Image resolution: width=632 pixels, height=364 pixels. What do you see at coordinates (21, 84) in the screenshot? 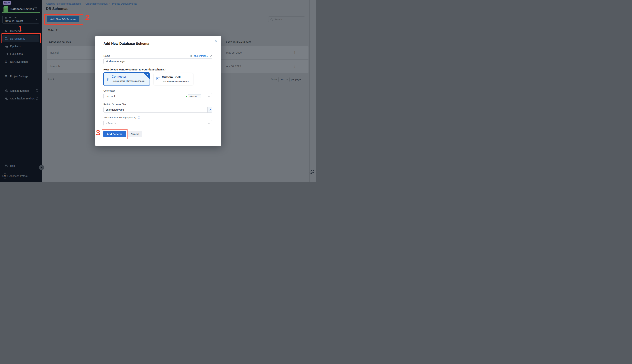
I see `sidebar-divider` at bounding box center [21, 84].